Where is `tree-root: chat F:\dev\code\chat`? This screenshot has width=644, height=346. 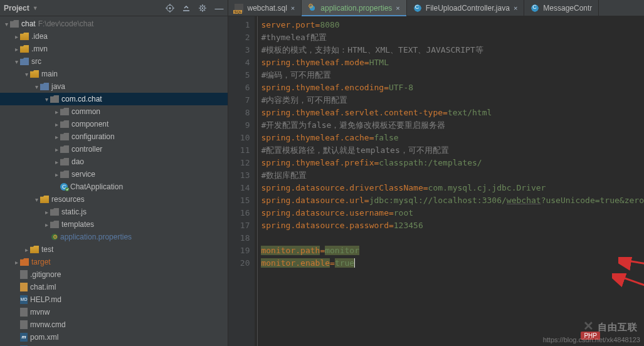
tree-root: chat F:\dev\code\chat is located at coordinates (114, 24).